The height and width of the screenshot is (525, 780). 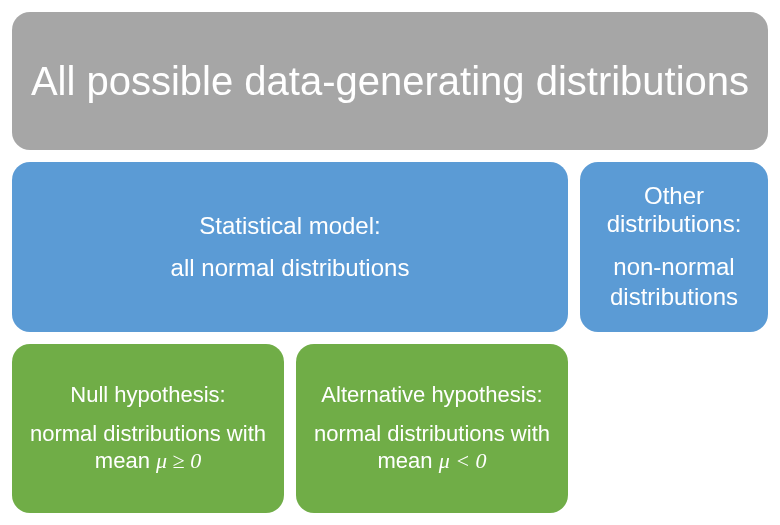 What do you see at coordinates (148, 448) in the screenshot?
I see `null-hypothesis-prefix: normal distributions with mean` at bounding box center [148, 448].